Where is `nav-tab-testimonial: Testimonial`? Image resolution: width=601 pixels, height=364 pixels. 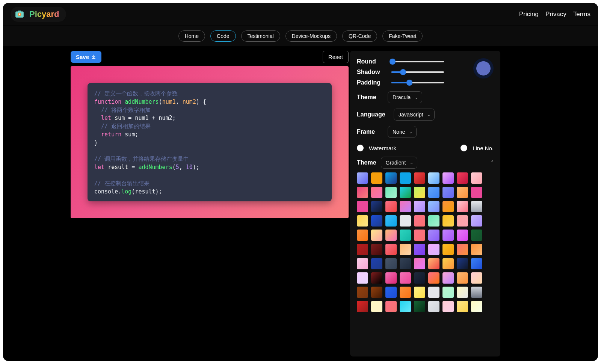 nav-tab-testimonial: Testimonial is located at coordinates (261, 36).